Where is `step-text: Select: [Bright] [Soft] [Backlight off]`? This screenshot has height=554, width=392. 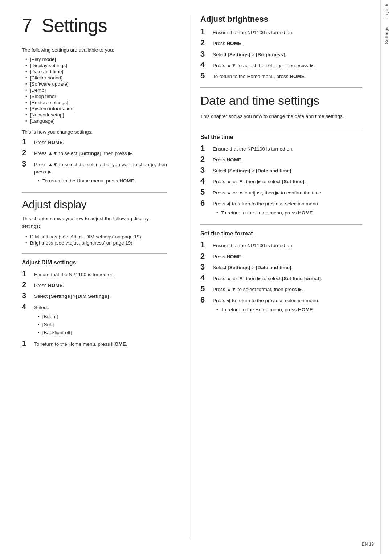
step-text: Select: [Bright] [Soft] [Backlight off] is located at coordinates (53, 320).